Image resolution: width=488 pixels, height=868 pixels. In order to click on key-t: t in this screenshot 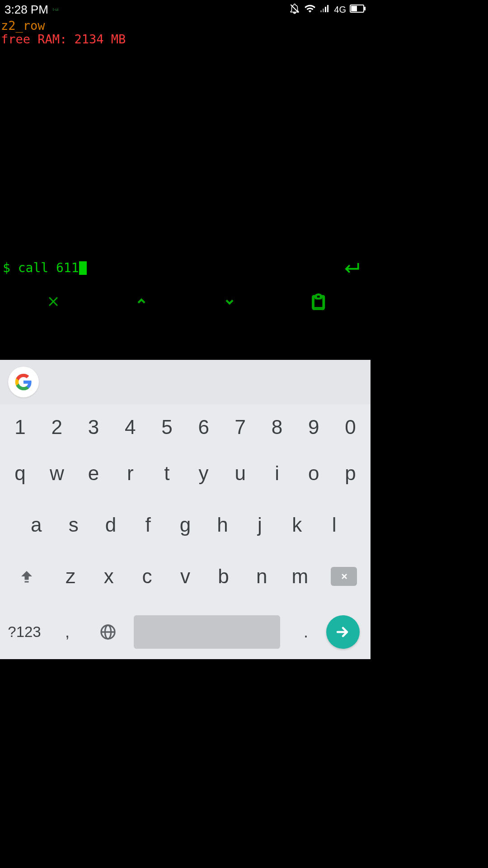, I will do `click(167, 473)`.